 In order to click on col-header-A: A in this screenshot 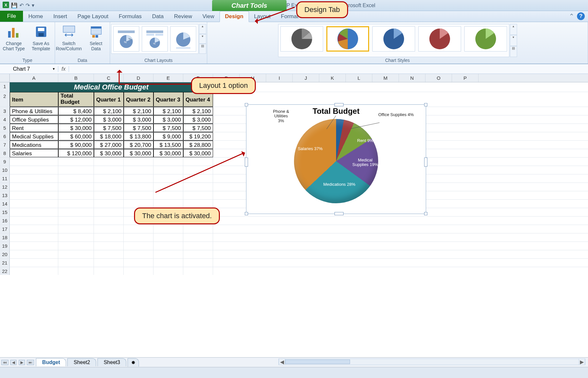, I will do `click(34, 78)`.